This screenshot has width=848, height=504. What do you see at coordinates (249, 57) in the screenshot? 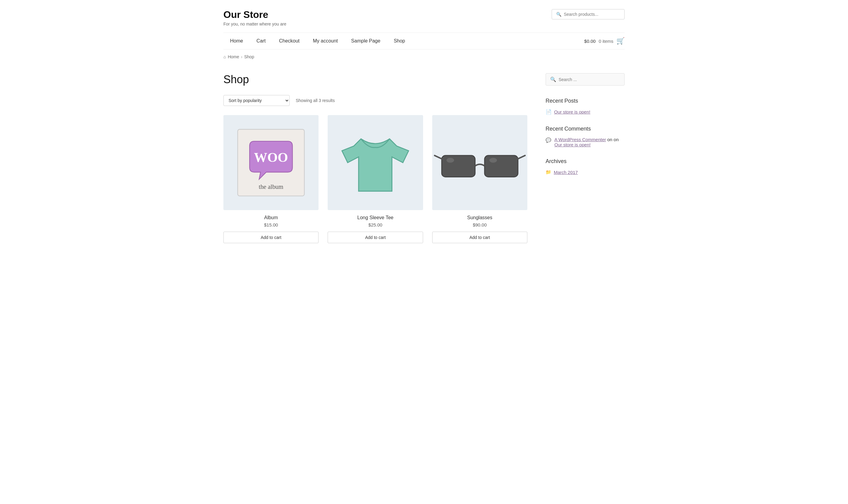
I see `breadcrumb-current: Shop` at bounding box center [249, 57].